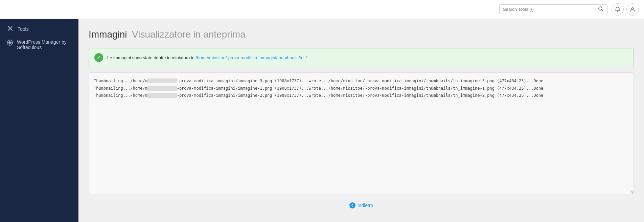  Describe the element at coordinates (631, 192) in the screenshot. I see `resize-handle-icon: ⤡` at that location.